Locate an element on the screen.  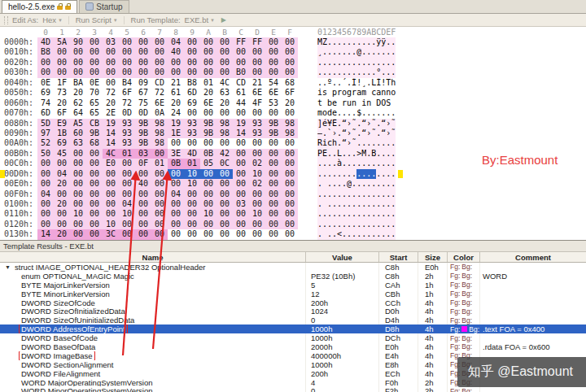
column-header-comment: Comment is located at coordinates (533, 257).